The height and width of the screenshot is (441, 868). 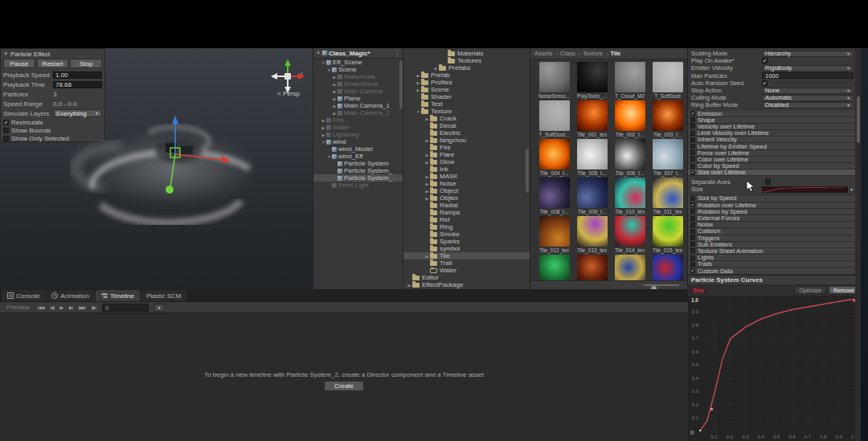 What do you see at coordinates (93, 307) in the screenshot?
I see `transport-button-5: [▶]` at bounding box center [93, 307].